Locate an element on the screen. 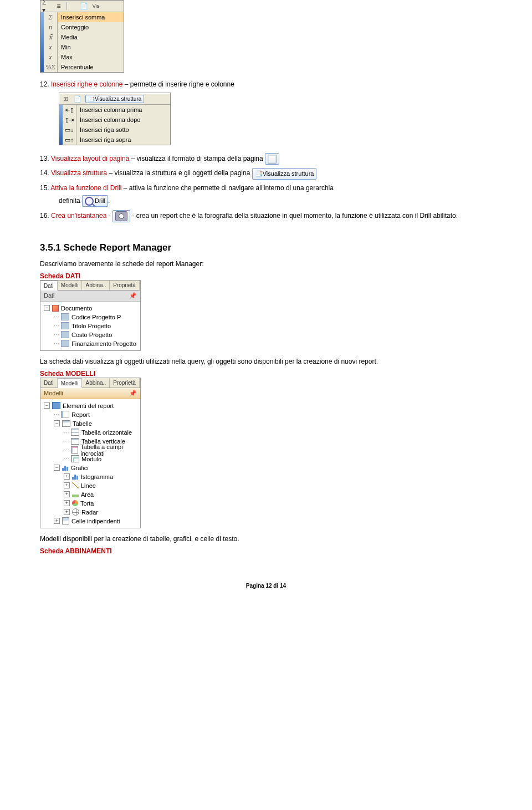 The height and width of the screenshot is (810, 532). item-desc: – visualizza il formato di stampa della … is located at coordinates (196, 159).